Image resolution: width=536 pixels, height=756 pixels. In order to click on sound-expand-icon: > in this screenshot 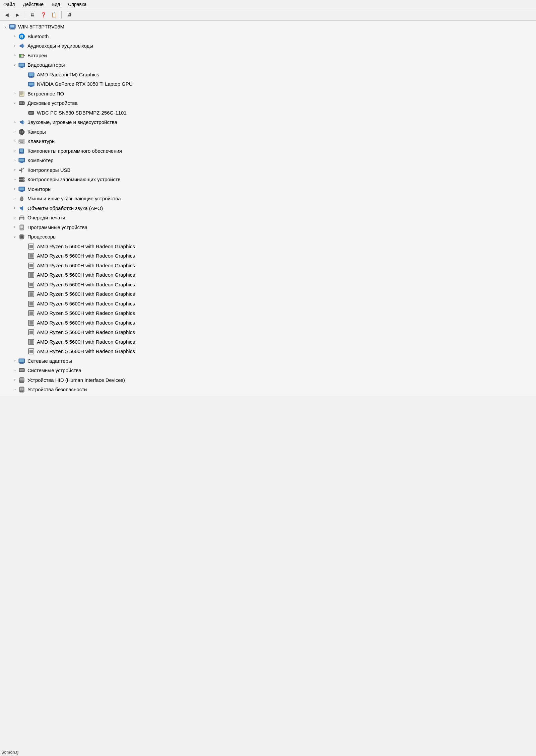, I will do `click(15, 122)`.